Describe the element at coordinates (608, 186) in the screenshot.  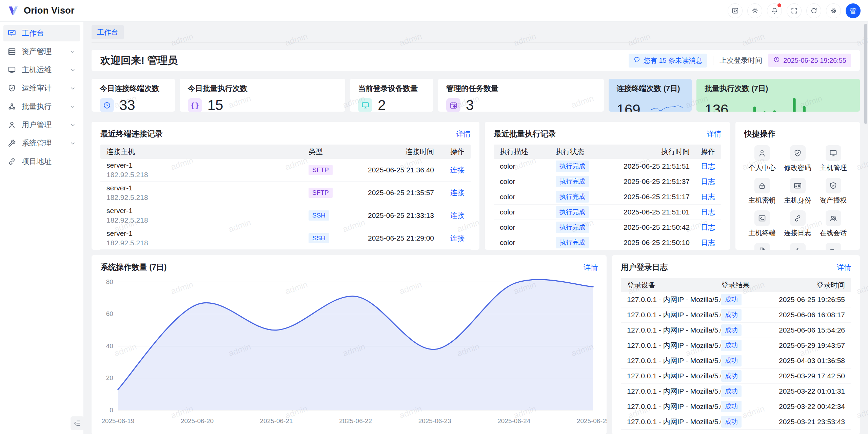
I see `batch-records-panel: 最近批量执行记录 详情 执行描述执行状态执行时间操作 color执行完成2025…` at that location.